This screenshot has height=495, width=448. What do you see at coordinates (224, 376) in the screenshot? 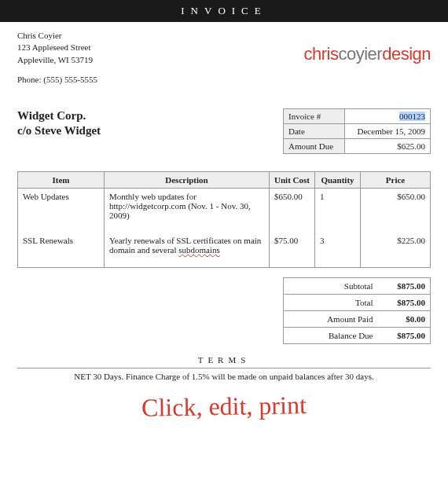
I see `terms-text: NET 30 Days. Finance Charge of 1.5% will…` at bounding box center [224, 376].